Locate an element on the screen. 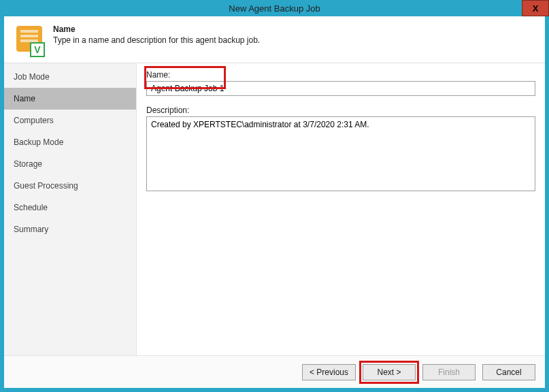 This screenshot has height=392, width=549. header-text-block: Name Type in a name and description for … is located at coordinates (156, 35).